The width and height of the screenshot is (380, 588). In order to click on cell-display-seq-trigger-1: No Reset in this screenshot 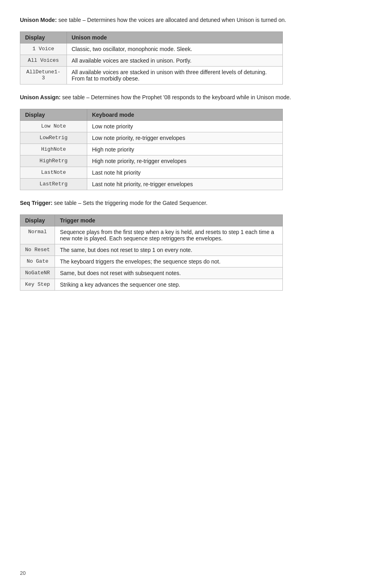, I will do `click(37, 250)`.